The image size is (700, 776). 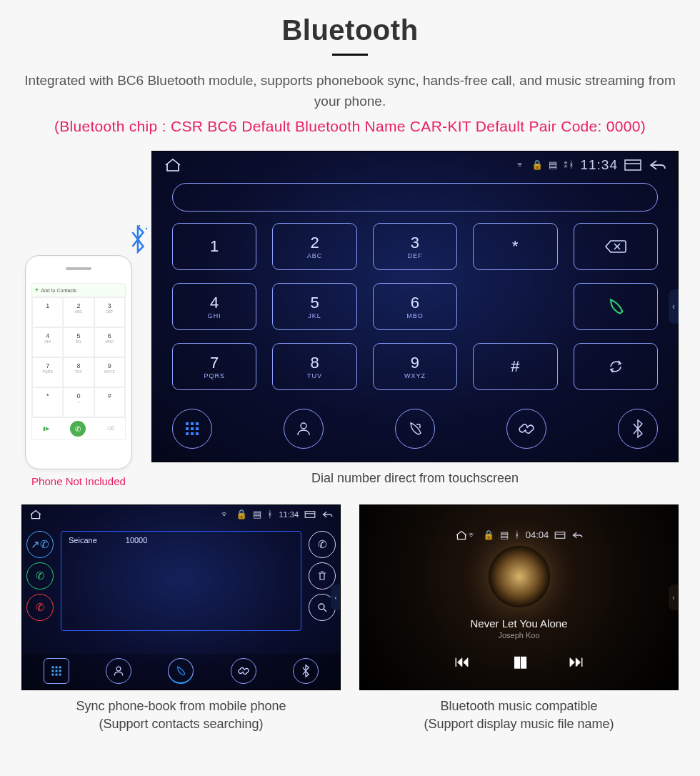 What do you see at coordinates (616, 367) in the screenshot?
I see `key-swap` at bounding box center [616, 367].